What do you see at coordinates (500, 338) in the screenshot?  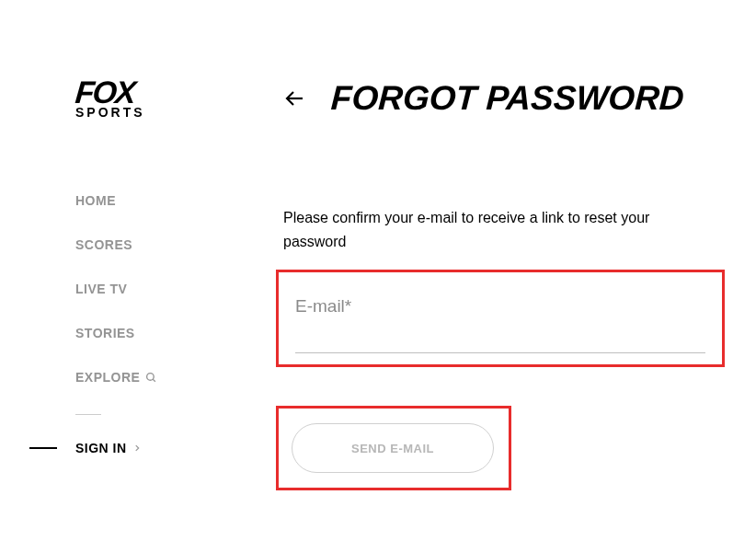 I see `email-input` at bounding box center [500, 338].